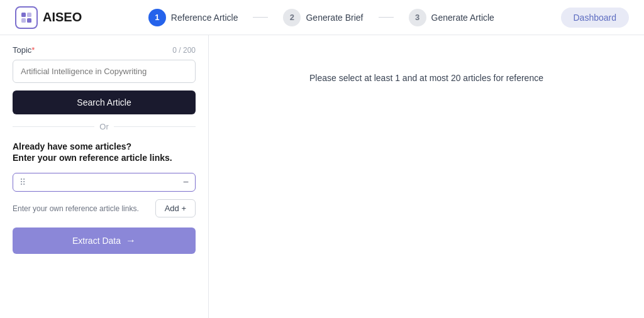  What do you see at coordinates (104, 127) in the screenshot?
I see `or-text: Or` at bounding box center [104, 127].